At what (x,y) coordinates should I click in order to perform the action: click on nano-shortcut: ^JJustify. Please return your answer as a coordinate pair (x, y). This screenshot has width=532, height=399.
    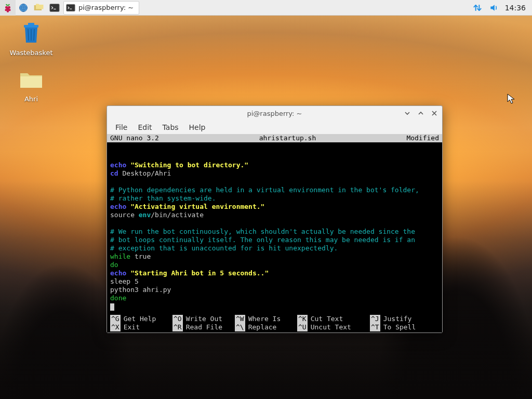
    Looking at the image, I should click on (401, 319).